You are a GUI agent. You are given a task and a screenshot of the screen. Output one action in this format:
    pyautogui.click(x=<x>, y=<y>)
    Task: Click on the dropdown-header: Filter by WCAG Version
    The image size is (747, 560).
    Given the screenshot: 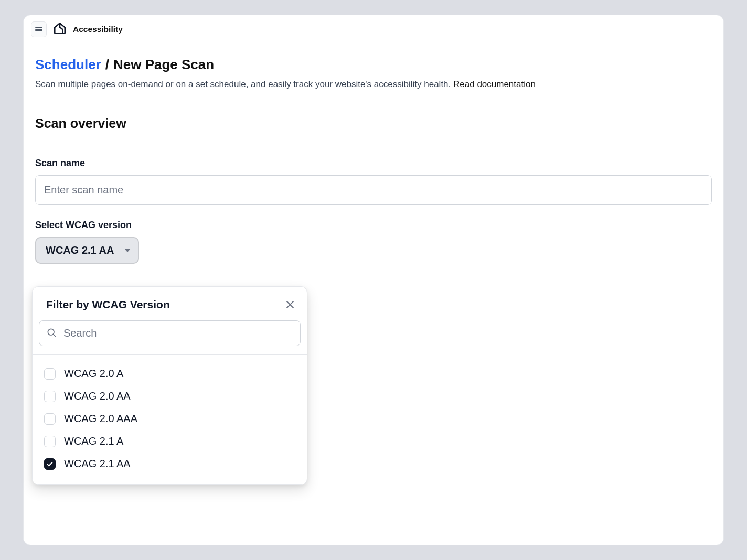 What is the action you would take?
    pyautogui.click(x=170, y=302)
    